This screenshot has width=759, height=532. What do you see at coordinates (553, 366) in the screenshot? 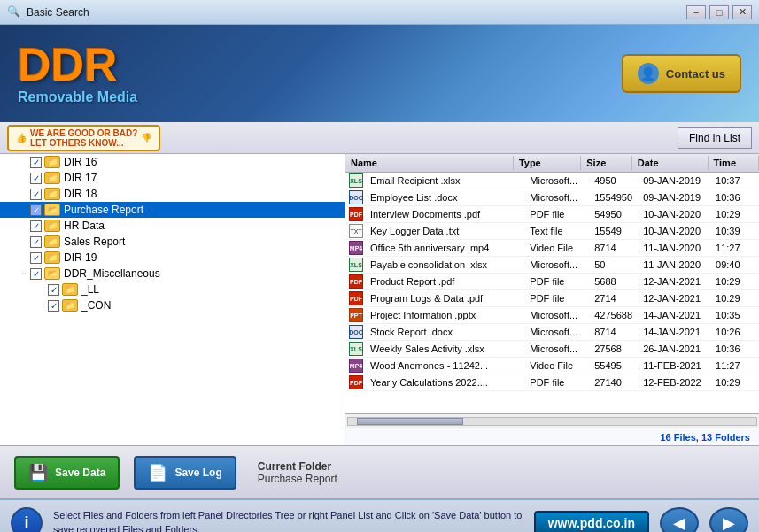
I see `file-row: MP4 Wood Anemones - 11242... Video File …` at bounding box center [553, 366].